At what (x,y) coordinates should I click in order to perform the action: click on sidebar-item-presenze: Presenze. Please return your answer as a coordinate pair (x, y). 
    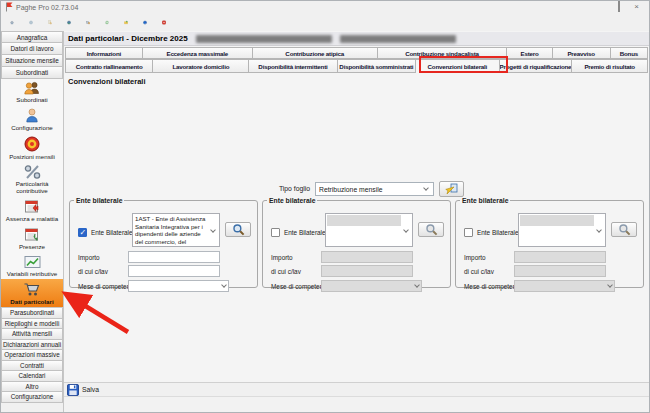
    Looking at the image, I should click on (32, 238).